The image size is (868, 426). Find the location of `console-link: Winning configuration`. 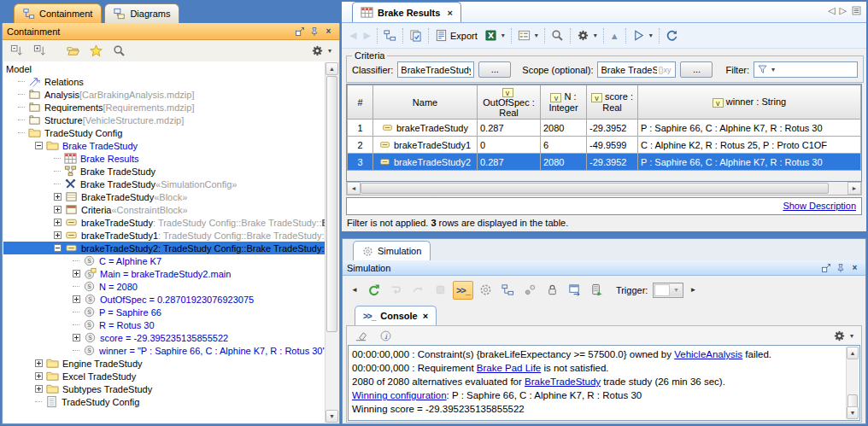

console-link: Winning configuration is located at coordinates (400, 395).